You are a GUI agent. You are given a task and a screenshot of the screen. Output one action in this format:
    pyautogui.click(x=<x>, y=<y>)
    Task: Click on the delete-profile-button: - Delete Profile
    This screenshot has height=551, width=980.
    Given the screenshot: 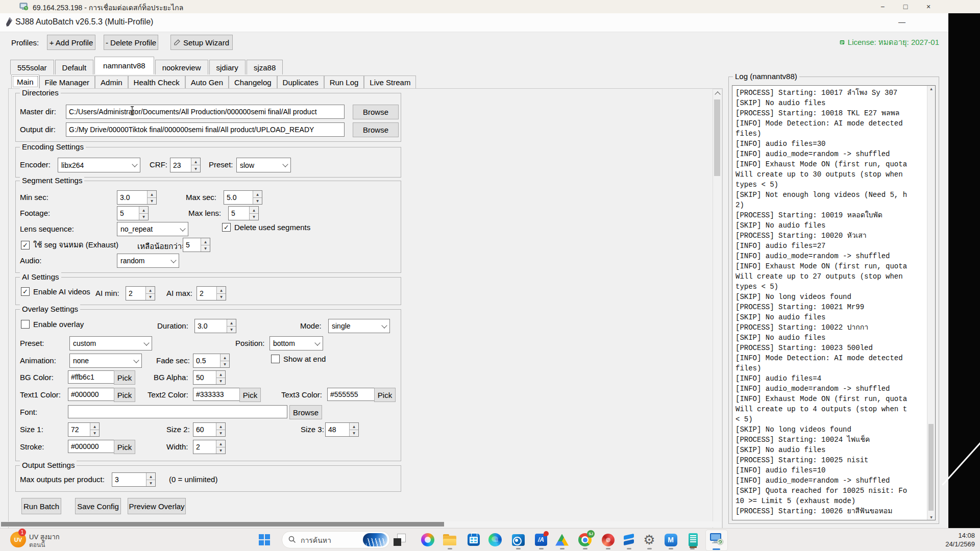 What is the action you would take?
    pyautogui.click(x=131, y=42)
    